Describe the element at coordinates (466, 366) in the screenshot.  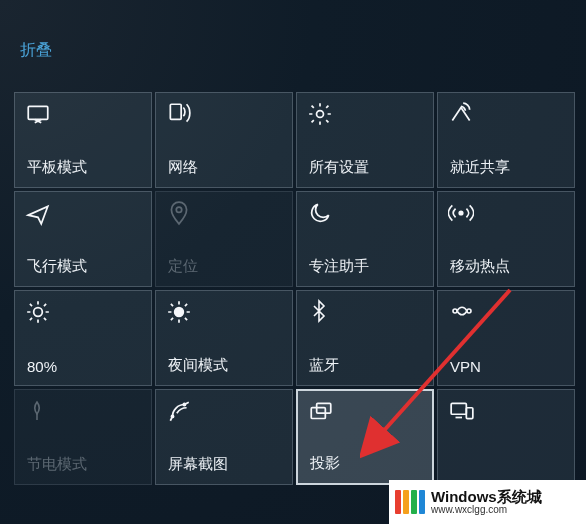
I see `tile-label: VPN` at that location.